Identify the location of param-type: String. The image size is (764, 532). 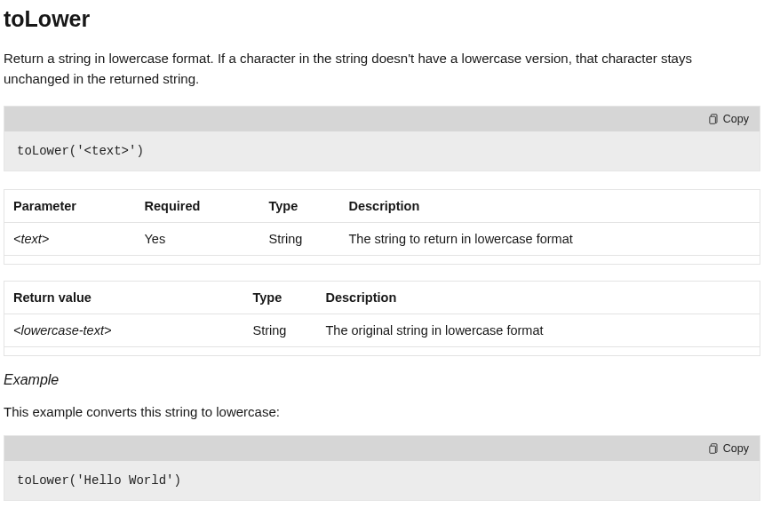
(302, 238).